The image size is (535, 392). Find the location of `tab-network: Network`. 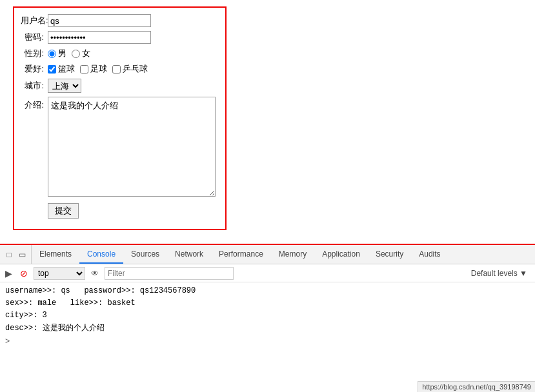

tab-network: Network is located at coordinates (189, 254).